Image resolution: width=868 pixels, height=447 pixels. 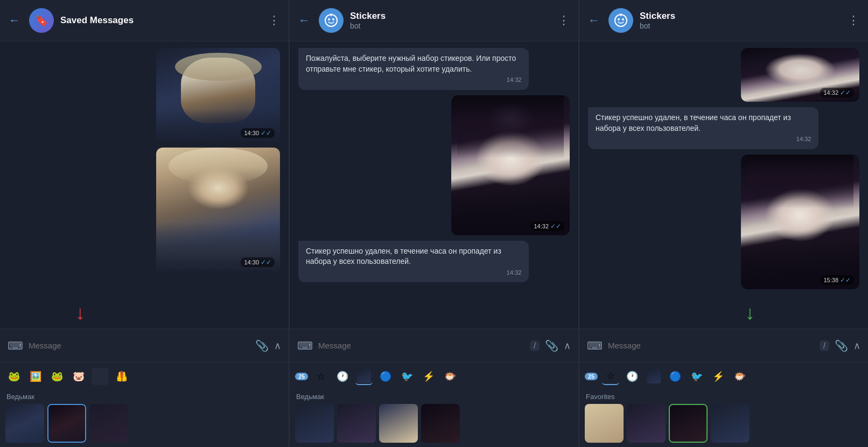 What do you see at coordinates (57, 376) in the screenshot?
I see `sticker-tab-emoji3: 🐸` at bounding box center [57, 376].